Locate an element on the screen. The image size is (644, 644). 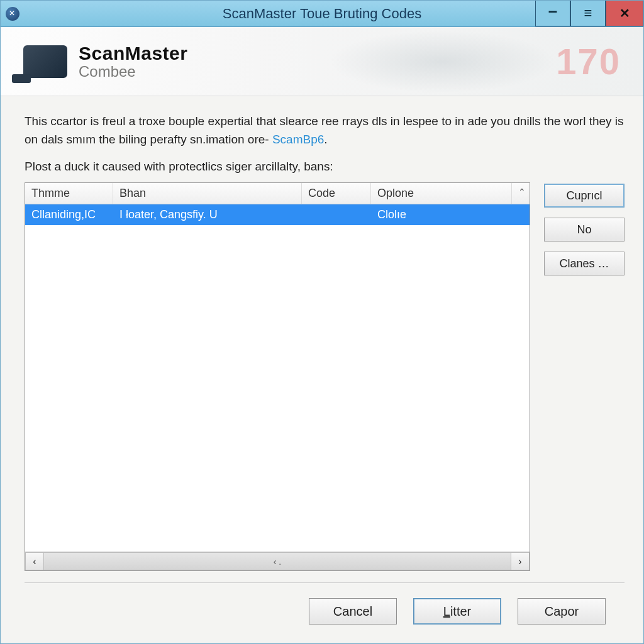
logo-icon is located at coordinates (45, 62).